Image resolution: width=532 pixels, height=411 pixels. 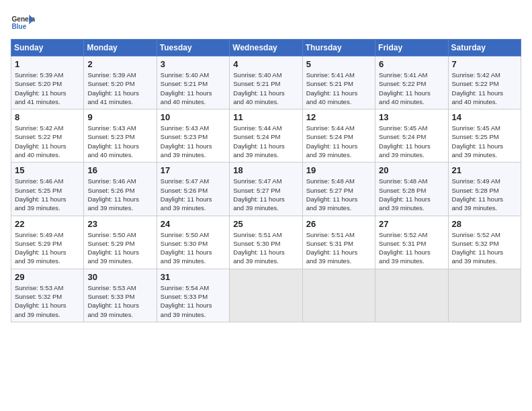 I want to click on calendar-cell: 1Sunrise: 5:39 AMSunset: 5:20 PMDaylight…, so click(x=48, y=83).